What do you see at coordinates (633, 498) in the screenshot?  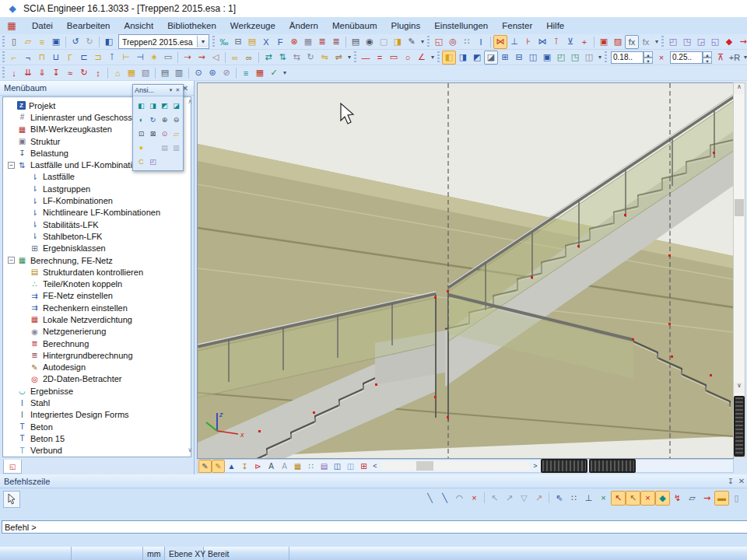 I see `snap-midpoints-icon: ↖` at bounding box center [633, 498].